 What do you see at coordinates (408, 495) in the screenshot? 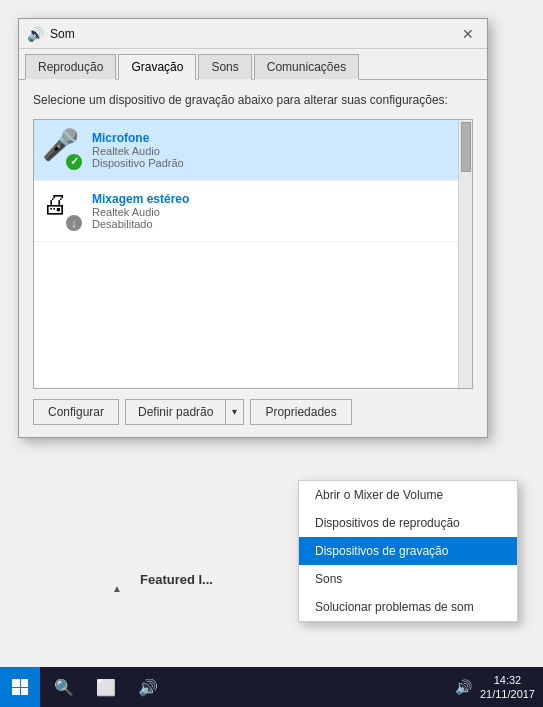
I see `context-item-open-mixer: Abrir o Mixer de Volume` at bounding box center [408, 495].